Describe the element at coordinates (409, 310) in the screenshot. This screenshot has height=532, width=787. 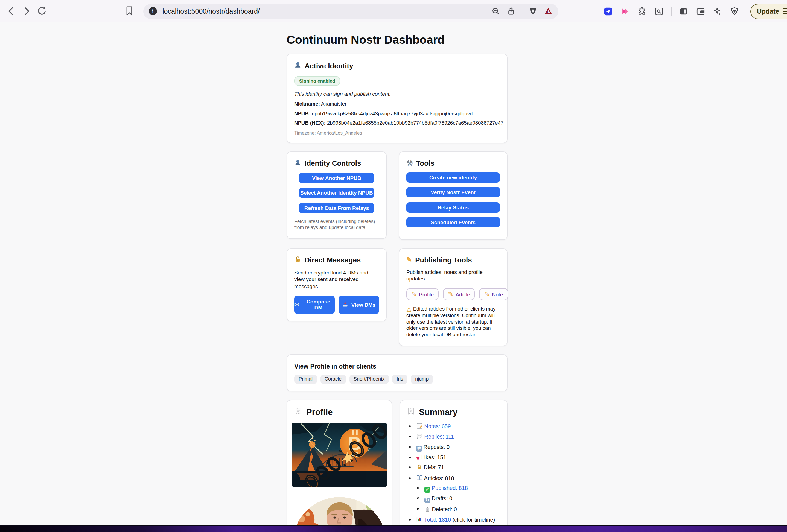
I see `warning-icon: ⚠` at that location.